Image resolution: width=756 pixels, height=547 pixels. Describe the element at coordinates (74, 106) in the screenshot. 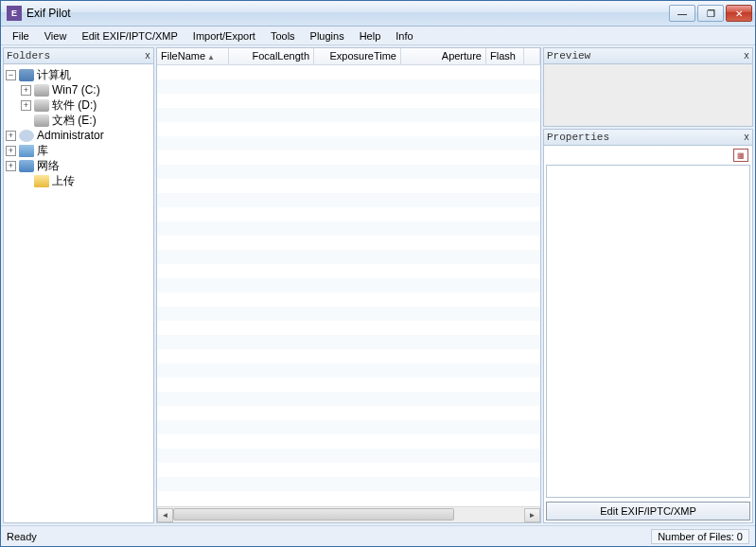

I see `tree-label: 软件 (D:)` at that location.